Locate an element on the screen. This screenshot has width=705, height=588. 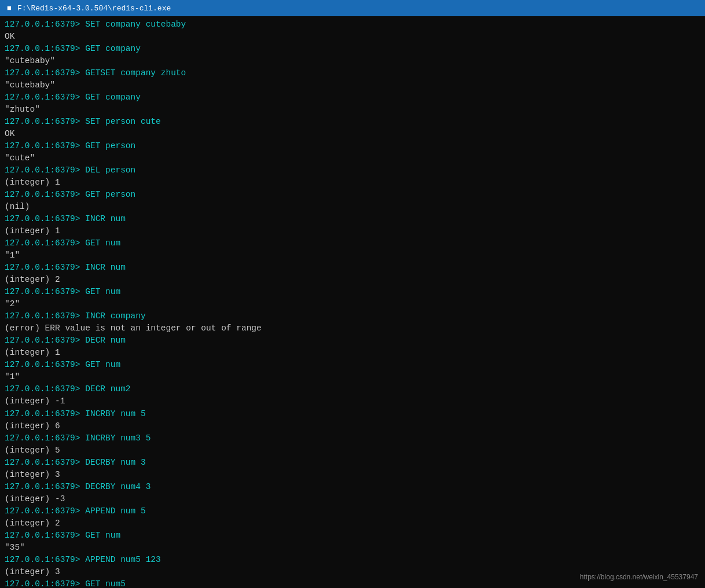
command-text: SET person cute is located at coordinates (123, 122).